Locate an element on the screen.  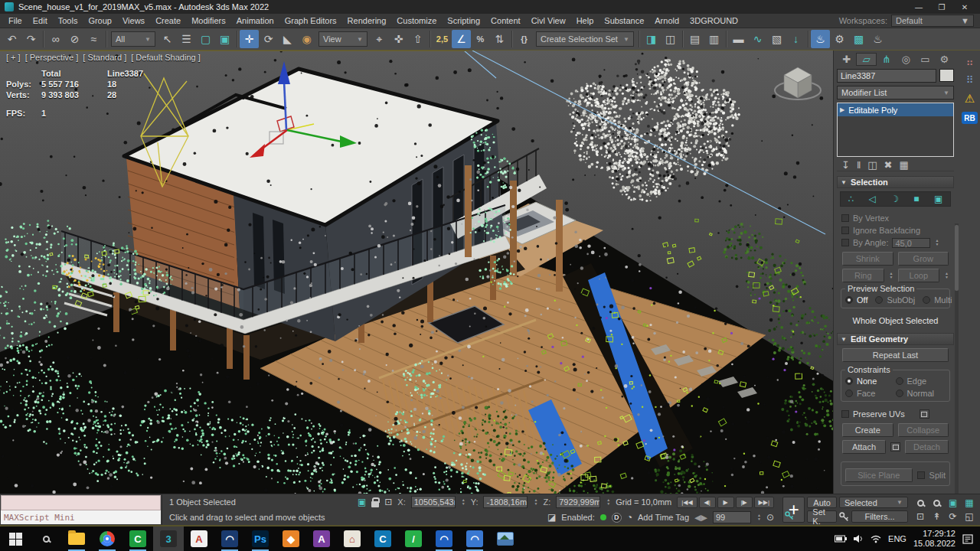
language-indicator: ENG is located at coordinates (897, 539).